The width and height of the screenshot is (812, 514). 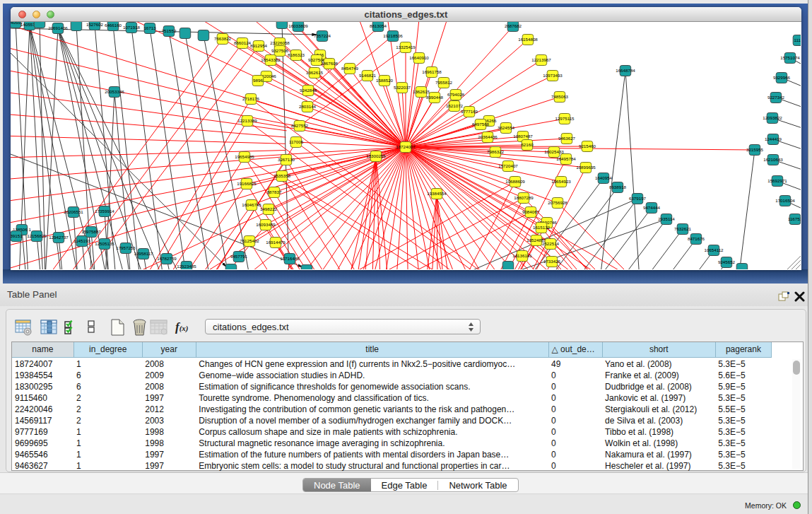 I want to click on svg-text: 1145193, so click(x=82, y=240).